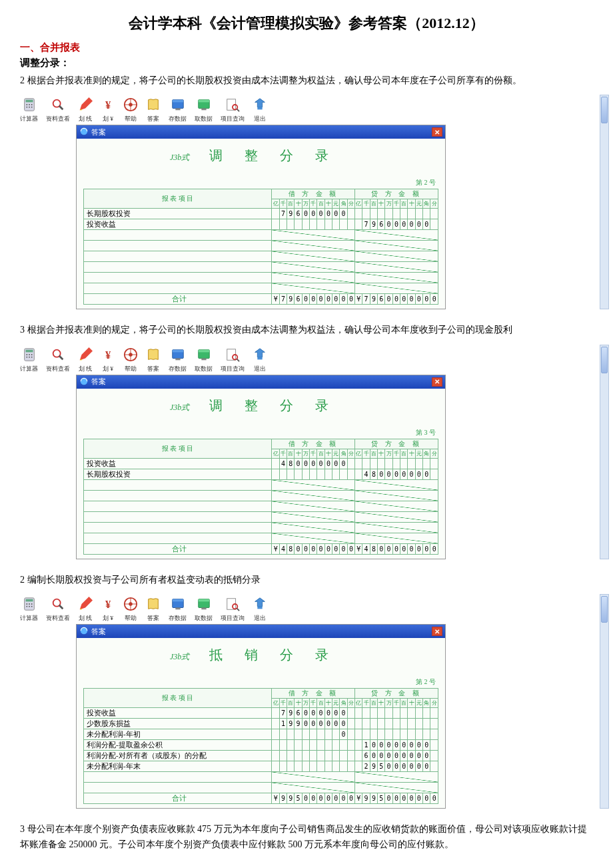 Image resolution: width=613 pixels, height=868 pixels. I want to click on ledger-item: 利润分配-提取盈余公积, so click(178, 745).